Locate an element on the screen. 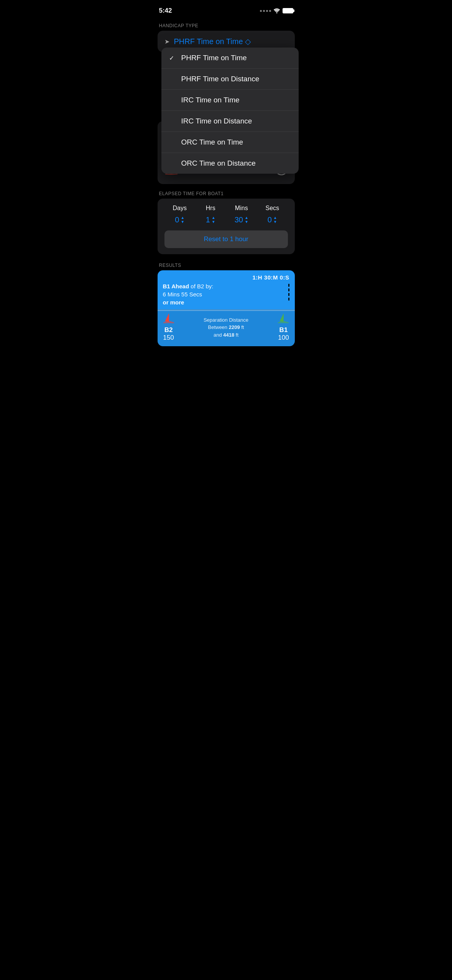  handicap-section-label: HANDICAP TYPE is located at coordinates (226, 25).